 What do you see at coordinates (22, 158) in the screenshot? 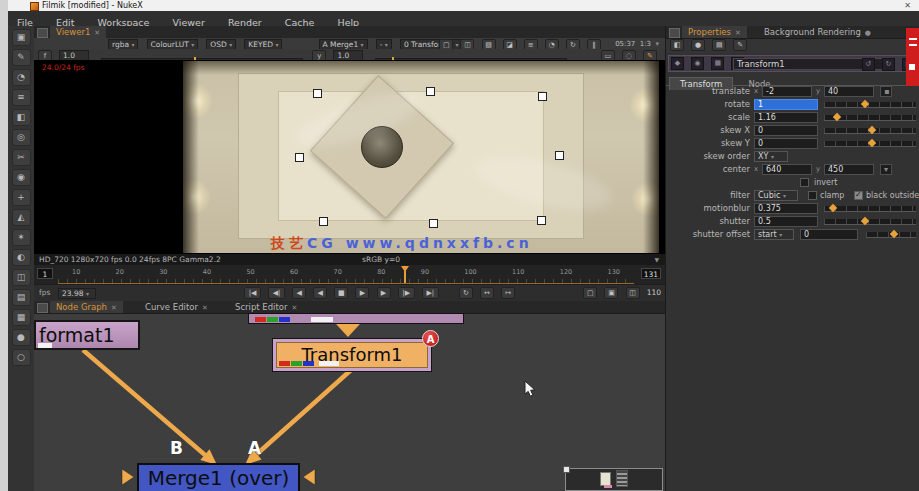
I see `toolbar-keyer-icon: ✂` at bounding box center [22, 158].